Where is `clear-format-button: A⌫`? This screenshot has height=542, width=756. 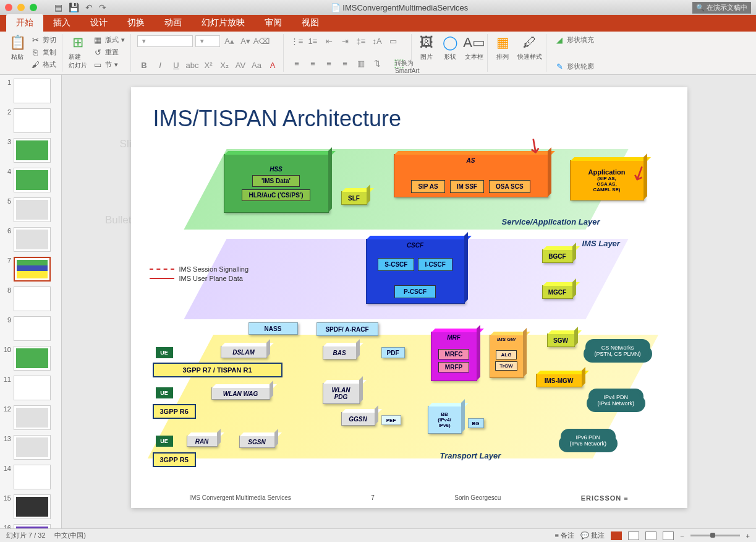
clear-format-button: A⌫ is located at coordinates (261, 41).